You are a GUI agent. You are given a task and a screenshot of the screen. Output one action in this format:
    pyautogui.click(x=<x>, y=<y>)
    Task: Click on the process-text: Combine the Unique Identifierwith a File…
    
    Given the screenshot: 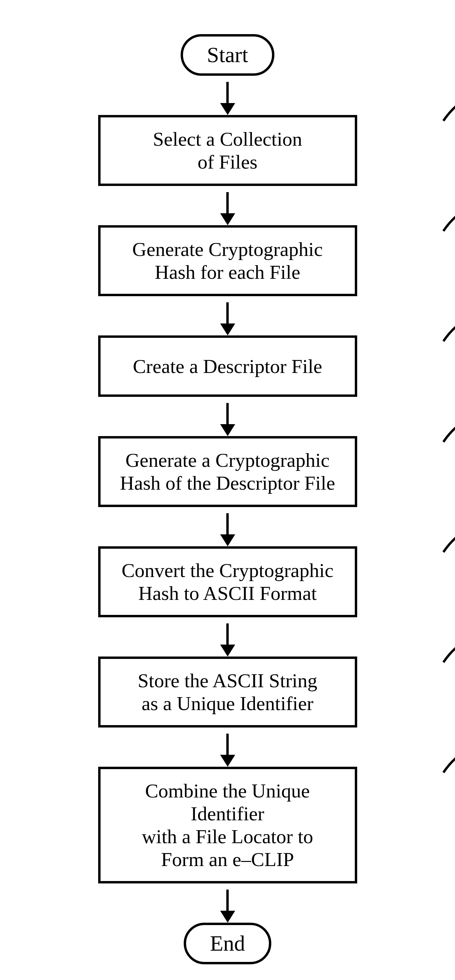 What is the action you would take?
    pyautogui.click(x=227, y=825)
    